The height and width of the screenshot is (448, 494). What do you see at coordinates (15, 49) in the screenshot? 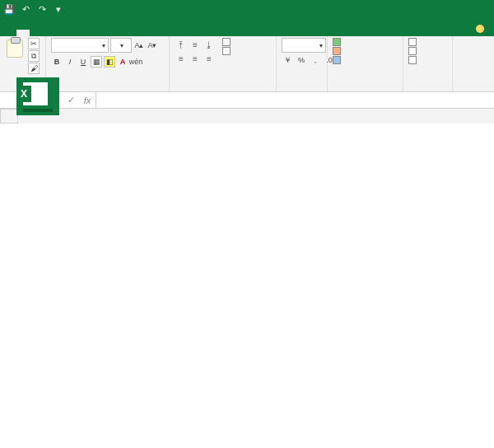
I see `paste-button` at bounding box center [15, 49].